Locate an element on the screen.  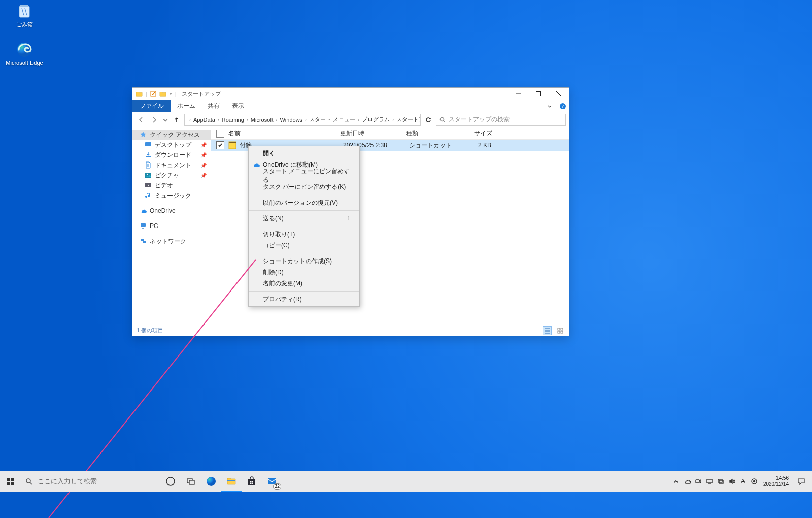
titlebar: | ▾ | スタートアップ is located at coordinates (351, 94).